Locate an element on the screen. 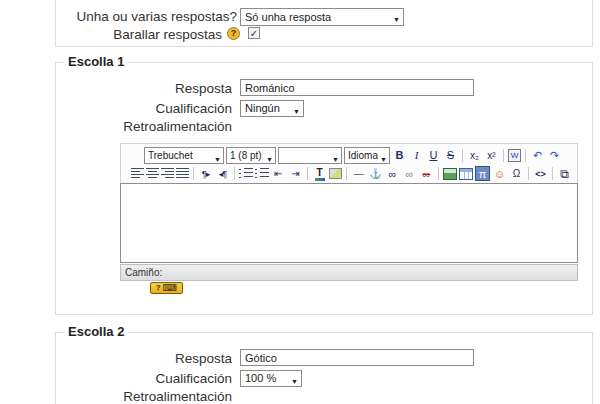  language-value: Idioma is located at coordinates (363, 156).